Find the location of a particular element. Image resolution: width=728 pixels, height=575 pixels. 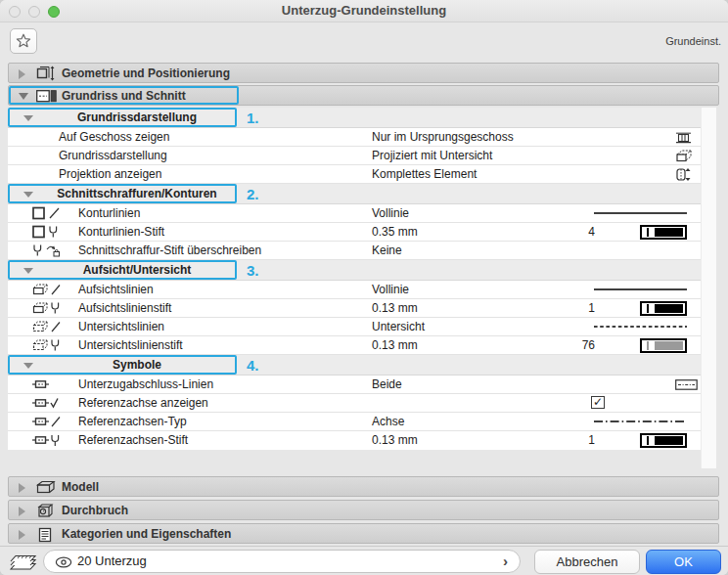

section-kategorien-und-eigenschaften: Kategorien und Eigenschaften is located at coordinates (364, 534).